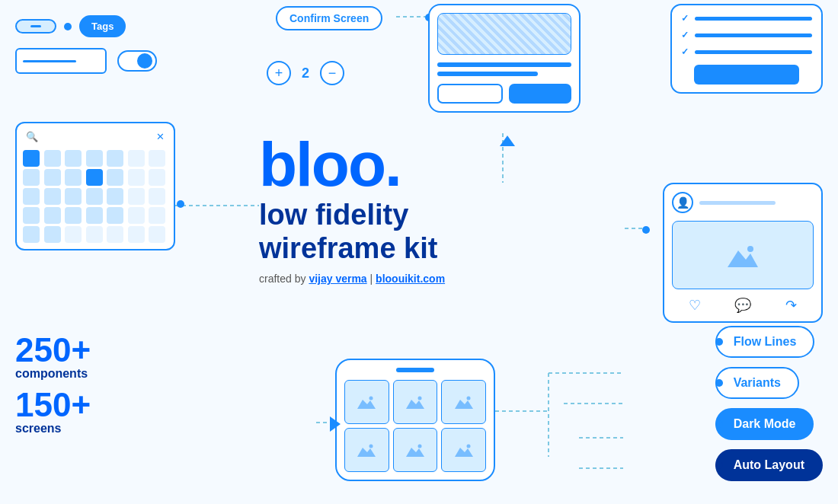 The image size is (838, 504). What do you see at coordinates (769, 465) in the screenshot?
I see `feature-pill-row: Auto Layout` at bounding box center [769, 465].